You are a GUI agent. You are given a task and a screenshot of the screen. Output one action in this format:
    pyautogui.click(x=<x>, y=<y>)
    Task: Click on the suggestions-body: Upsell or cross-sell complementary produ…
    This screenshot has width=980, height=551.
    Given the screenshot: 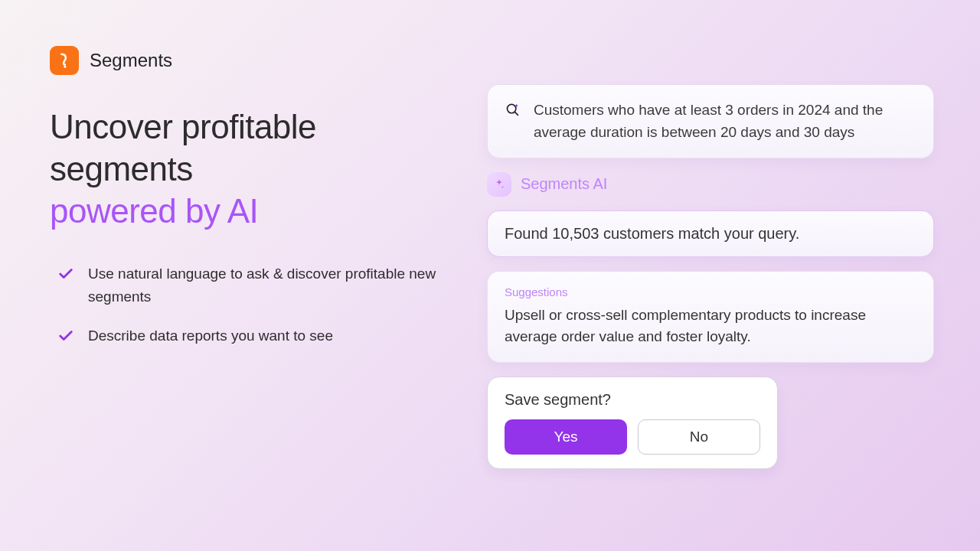 What is the action you would take?
    pyautogui.click(x=710, y=326)
    